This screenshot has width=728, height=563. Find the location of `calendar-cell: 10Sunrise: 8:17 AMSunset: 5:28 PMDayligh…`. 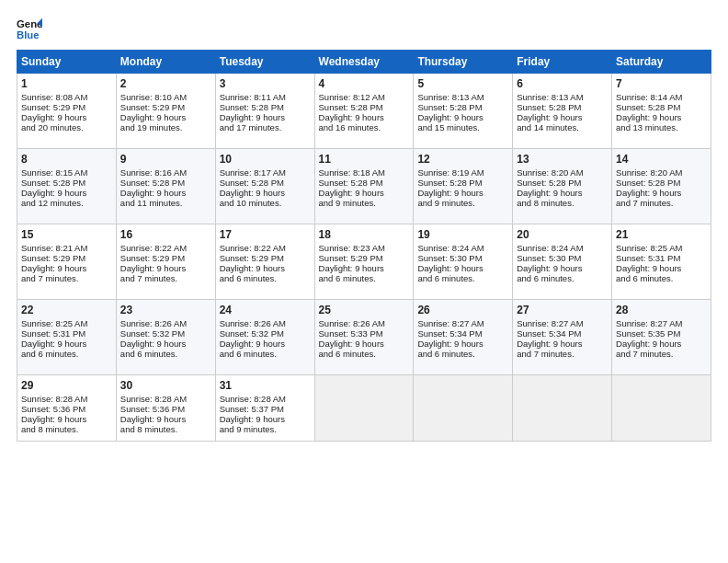

calendar-cell: 10Sunrise: 8:17 AMSunset: 5:28 PMDayligh… is located at coordinates (265, 187).